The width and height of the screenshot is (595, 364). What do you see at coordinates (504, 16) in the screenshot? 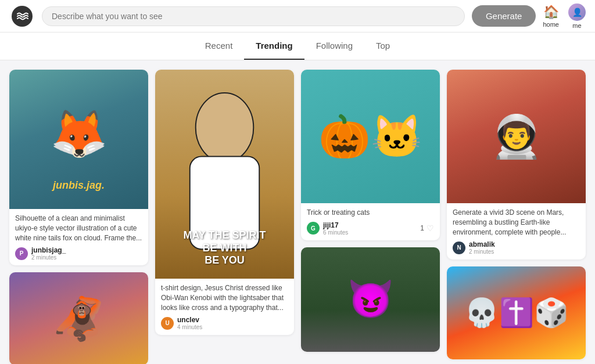
I see `generate-button: Generate` at bounding box center [504, 16].